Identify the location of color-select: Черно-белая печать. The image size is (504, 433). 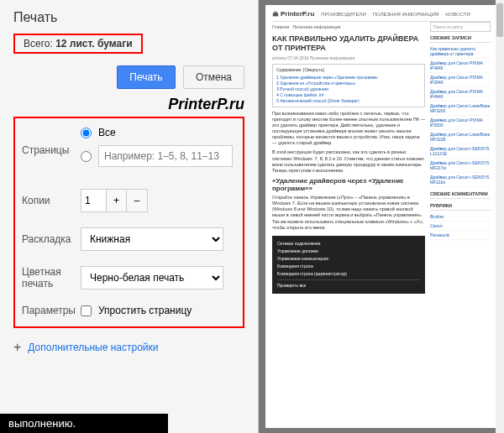
(152, 278).